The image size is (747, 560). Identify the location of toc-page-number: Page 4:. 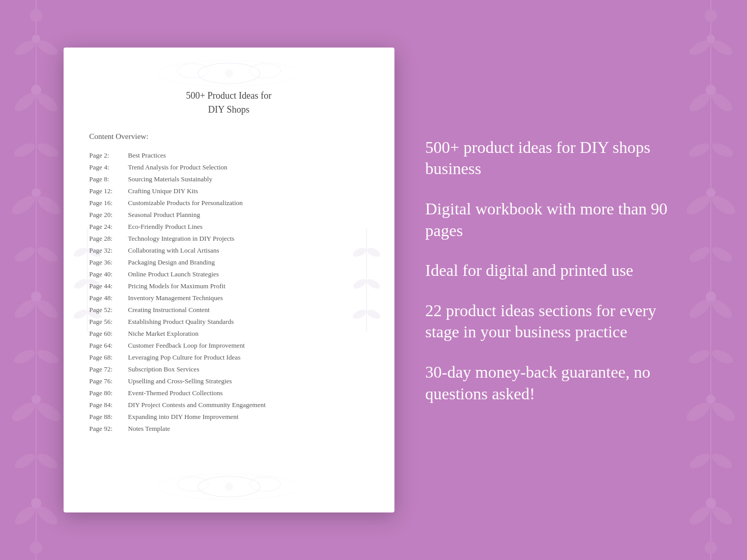
(109, 167).